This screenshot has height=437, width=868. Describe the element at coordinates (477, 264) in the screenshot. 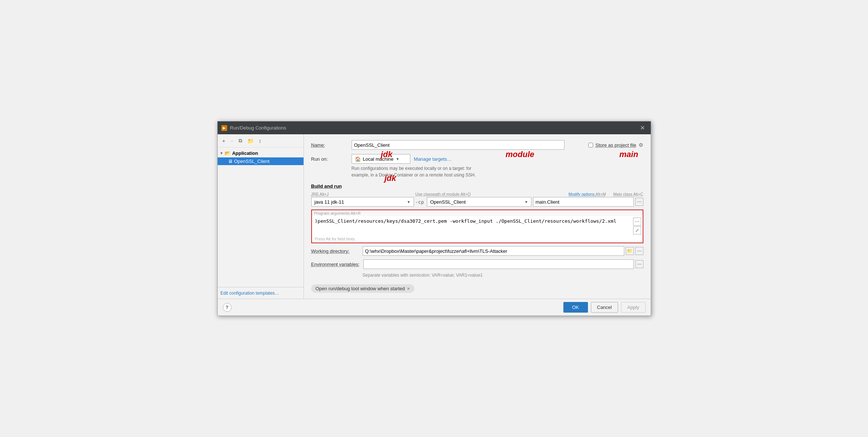

I see `env-vars-row: Environment variables: ⋯` at that location.